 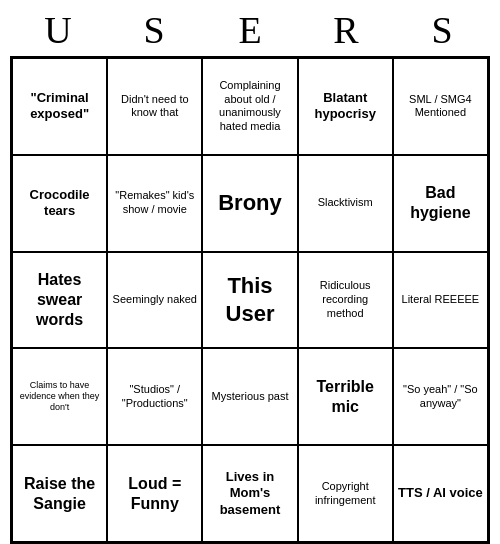 I want to click on bingo-cell: Raise the Sangie, so click(x=60, y=494).